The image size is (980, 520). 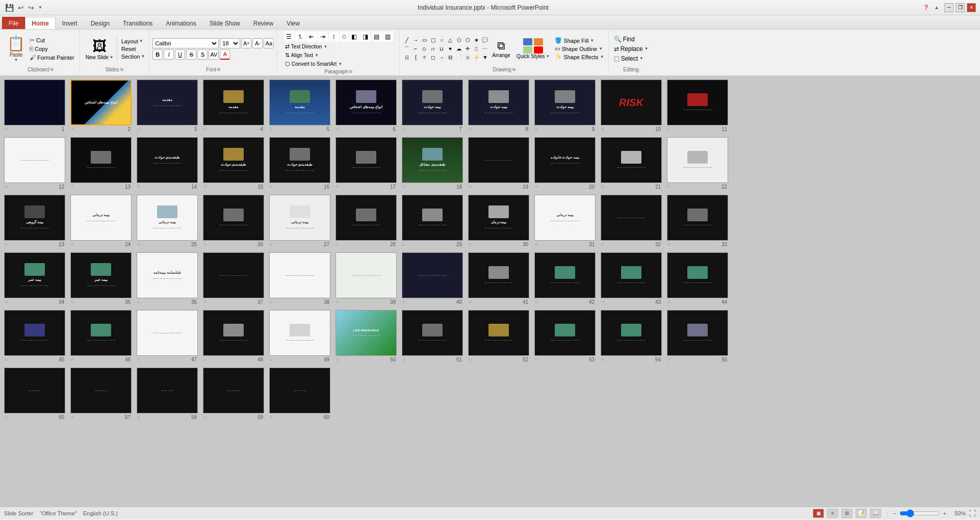 What do you see at coordinates (122, 70) in the screenshot?
I see `slides-expand: ⧉` at bounding box center [122, 70].